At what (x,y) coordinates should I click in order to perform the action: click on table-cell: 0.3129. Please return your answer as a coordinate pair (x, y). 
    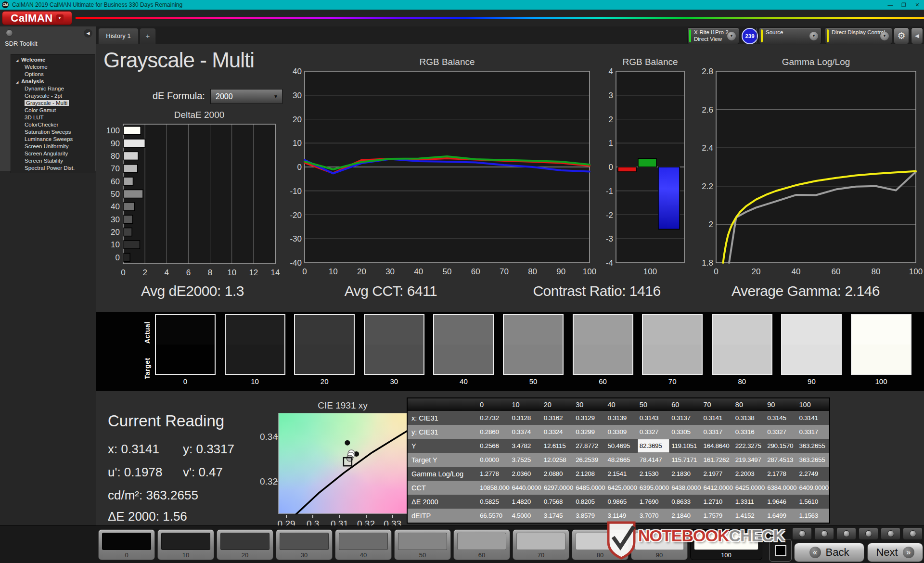
    Looking at the image, I should click on (590, 418).